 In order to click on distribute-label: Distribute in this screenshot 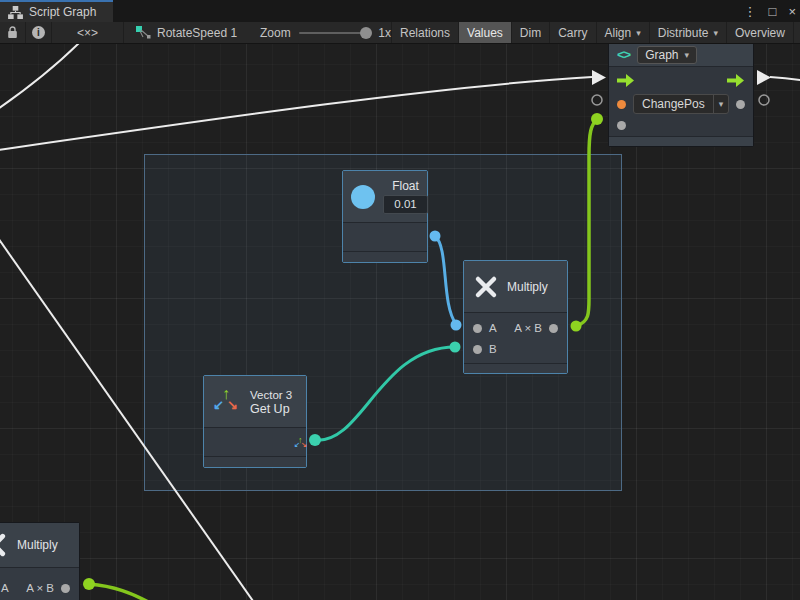, I will do `click(684, 33)`.